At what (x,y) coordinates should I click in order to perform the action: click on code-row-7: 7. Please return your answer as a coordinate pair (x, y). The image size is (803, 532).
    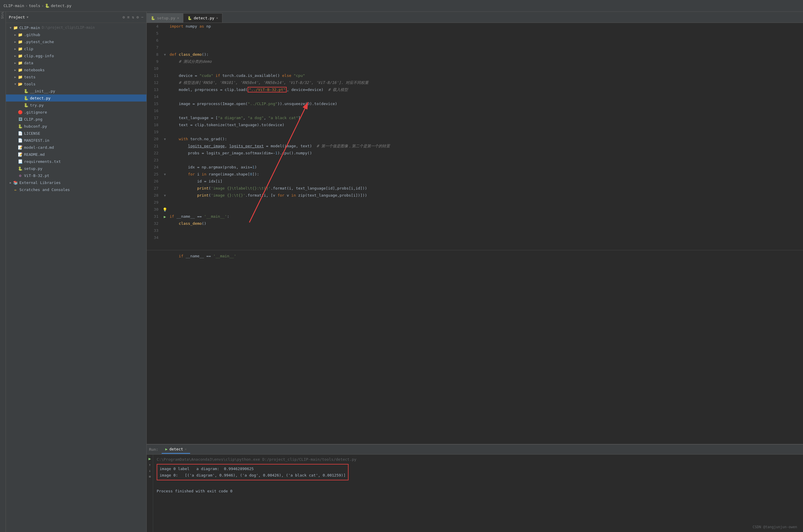
    Looking at the image, I should click on (475, 48).